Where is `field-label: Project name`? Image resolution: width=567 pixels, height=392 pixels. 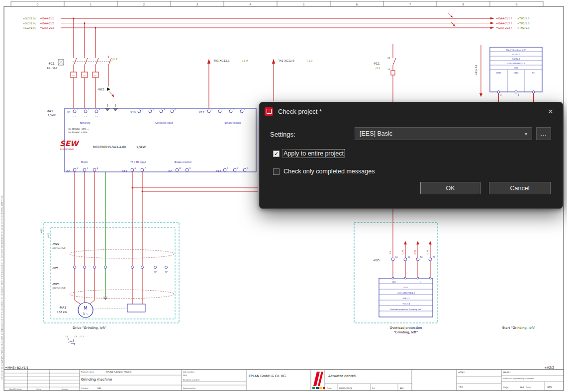
field-label: Project name is located at coordinates (88, 372).